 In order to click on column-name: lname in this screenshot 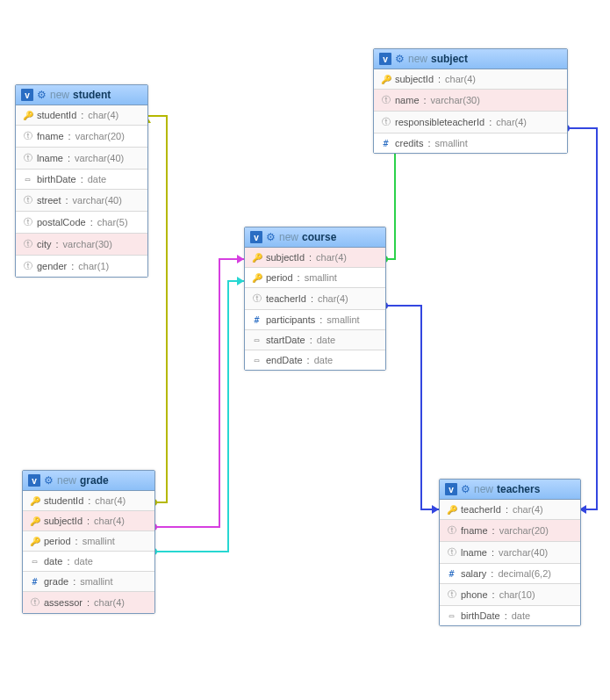, I will do `click(50, 158)`.